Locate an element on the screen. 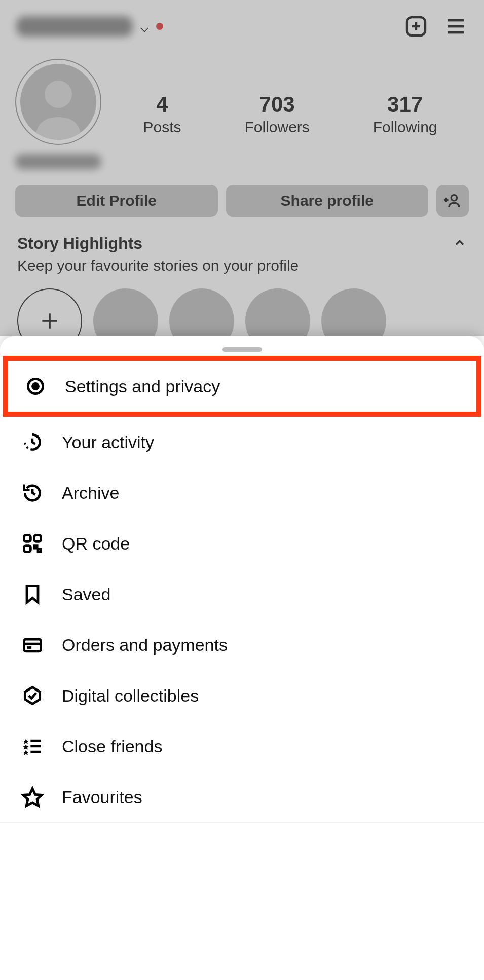  menu-orders-payments: Orders and payments is located at coordinates (242, 645).